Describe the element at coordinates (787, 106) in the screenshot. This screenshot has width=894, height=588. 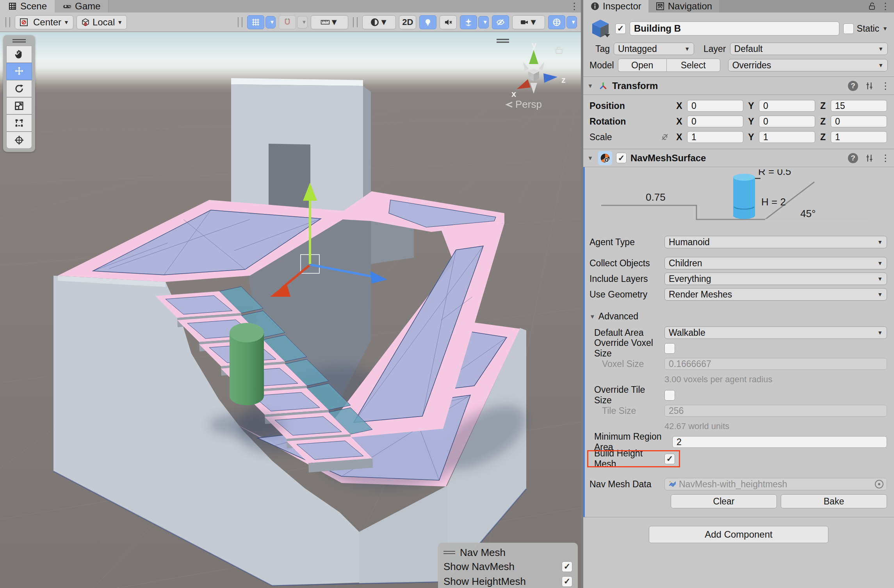
I see `position-y-field: 0` at that location.